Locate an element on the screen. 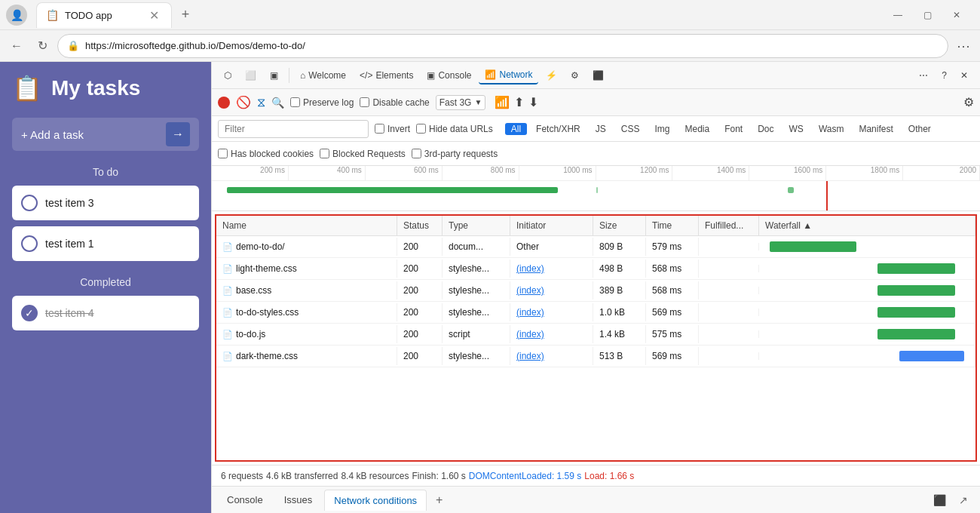 Image resolution: width=980 pixels, height=513 pixels. col-initiator: Initiator is located at coordinates (552, 226).